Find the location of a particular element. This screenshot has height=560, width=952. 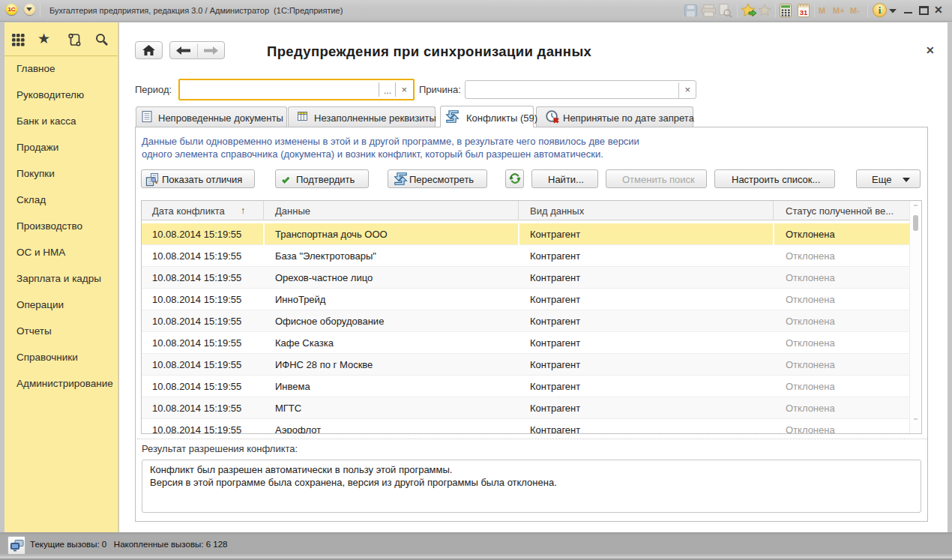

svg-text: i is located at coordinates (880, 10).